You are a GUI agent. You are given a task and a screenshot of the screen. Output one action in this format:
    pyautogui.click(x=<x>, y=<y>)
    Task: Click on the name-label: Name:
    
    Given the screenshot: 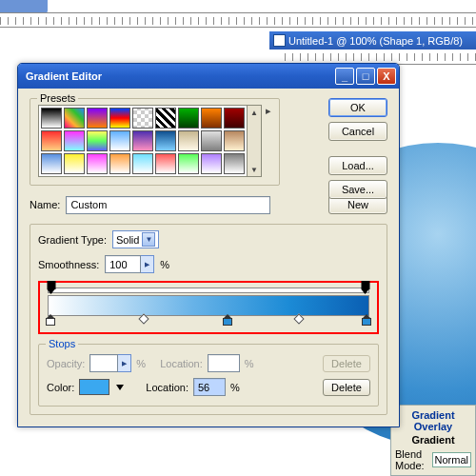 What is the action you would take?
    pyautogui.click(x=45, y=205)
    